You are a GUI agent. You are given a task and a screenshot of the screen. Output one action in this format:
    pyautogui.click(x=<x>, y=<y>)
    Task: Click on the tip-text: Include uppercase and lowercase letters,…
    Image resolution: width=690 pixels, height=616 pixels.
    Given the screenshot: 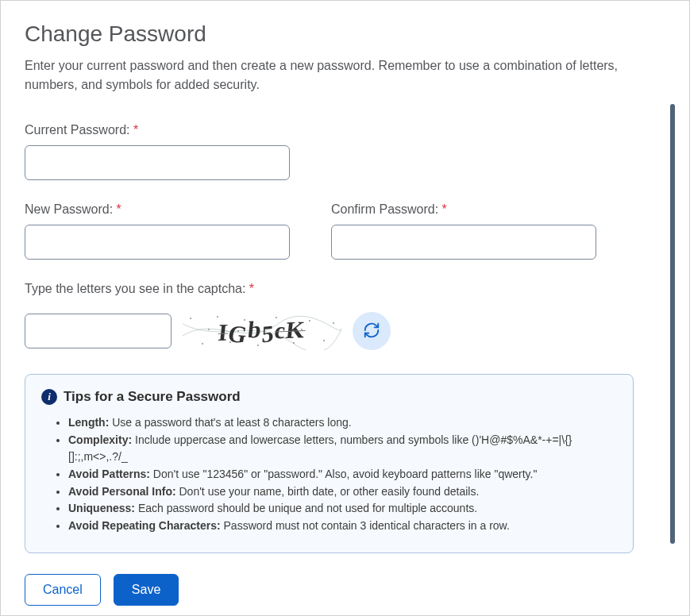 What is the action you would take?
    pyautogui.click(x=320, y=449)
    